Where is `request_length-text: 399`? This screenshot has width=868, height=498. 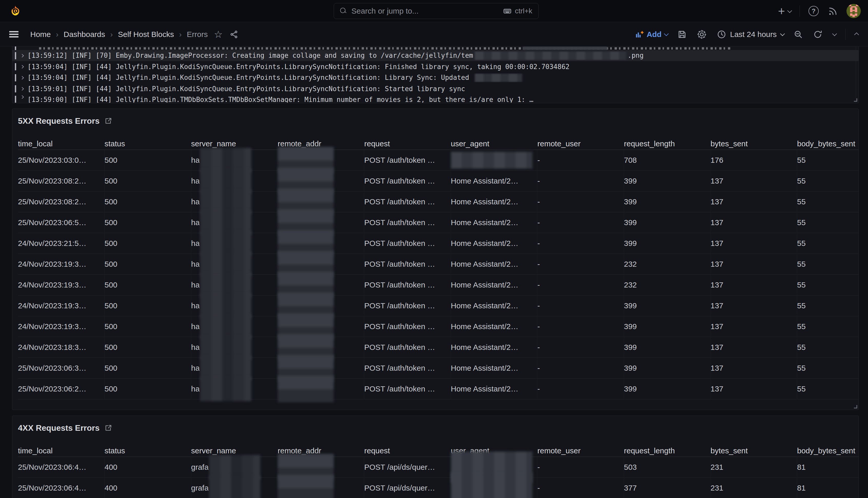 request_length-text: 399 is located at coordinates (630, 348).